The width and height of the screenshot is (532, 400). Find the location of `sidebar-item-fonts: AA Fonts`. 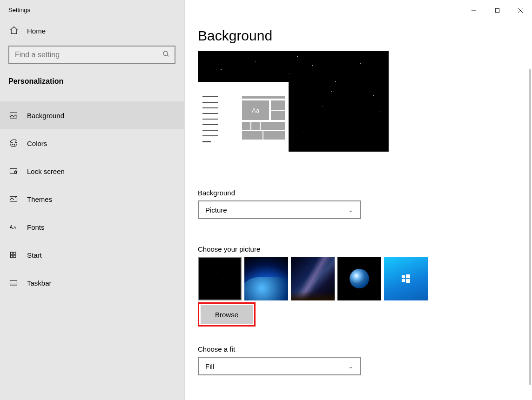

sidebar-item-fonts: AA Fonts is located at coordinates (92, 227).